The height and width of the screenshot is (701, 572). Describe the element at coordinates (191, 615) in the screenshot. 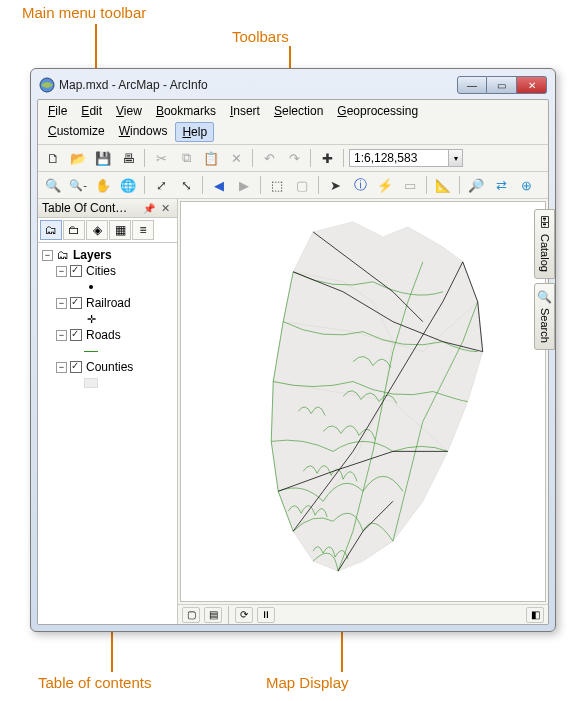

I see `data-view-button: ▢` at that location.